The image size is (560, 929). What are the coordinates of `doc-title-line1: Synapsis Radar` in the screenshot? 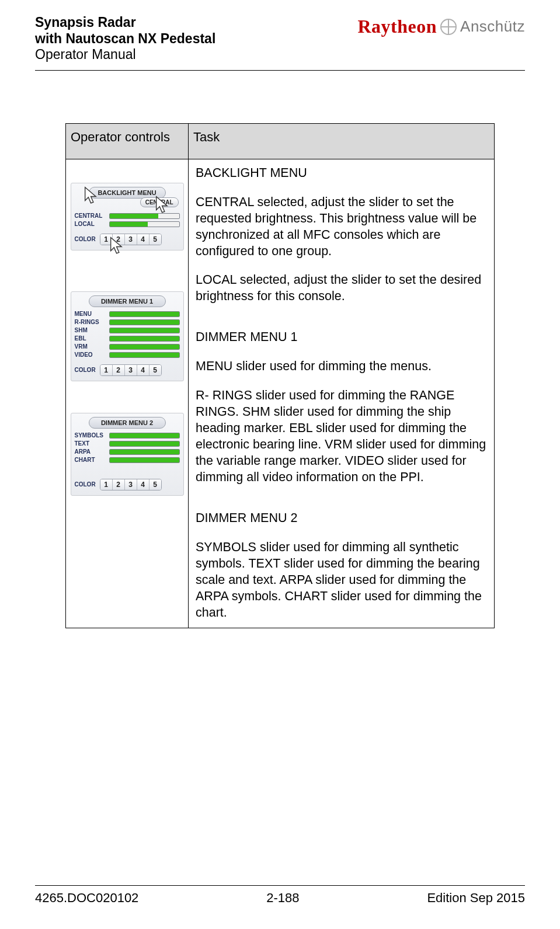 It's located at (125, 23).